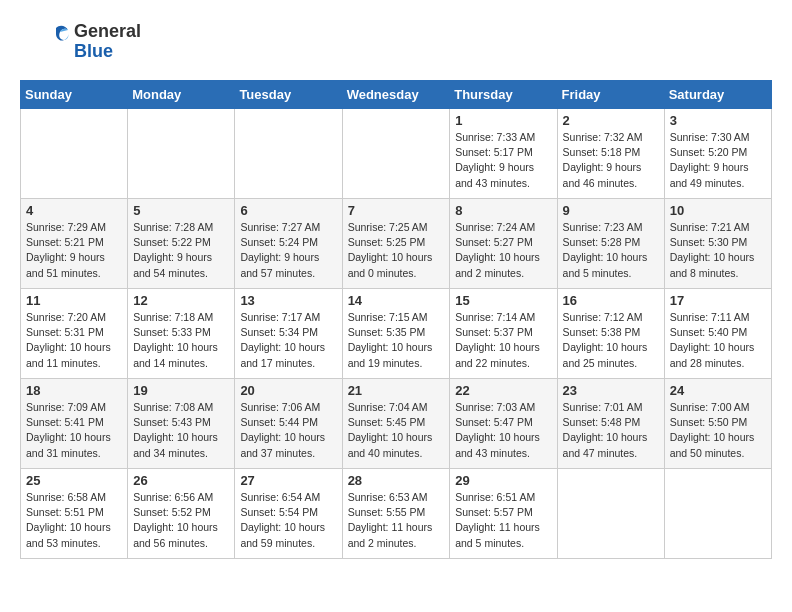 The width and height of the screenshot is (792, 612). What do you see at coordinates (288, 390) in the screenshot?
I see `day-number: 20` at bounding box center [288, 390].